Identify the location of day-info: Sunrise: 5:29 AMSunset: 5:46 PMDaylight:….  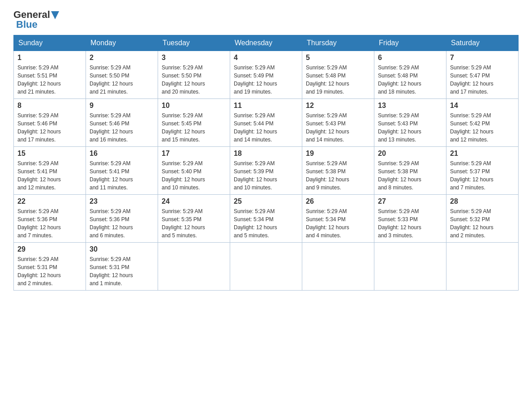
(50, 128).